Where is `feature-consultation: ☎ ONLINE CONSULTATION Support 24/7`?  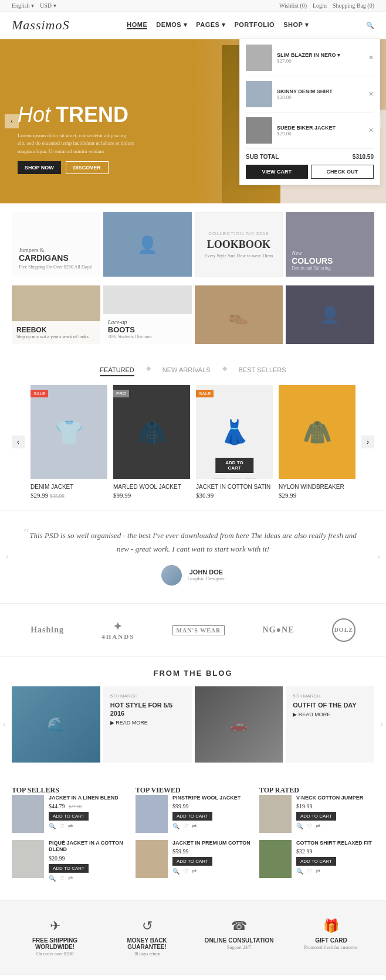
feature-consultation: ☎ ONLINE CONSULTATION Support 24/7 is located at coordinates (239, 938).